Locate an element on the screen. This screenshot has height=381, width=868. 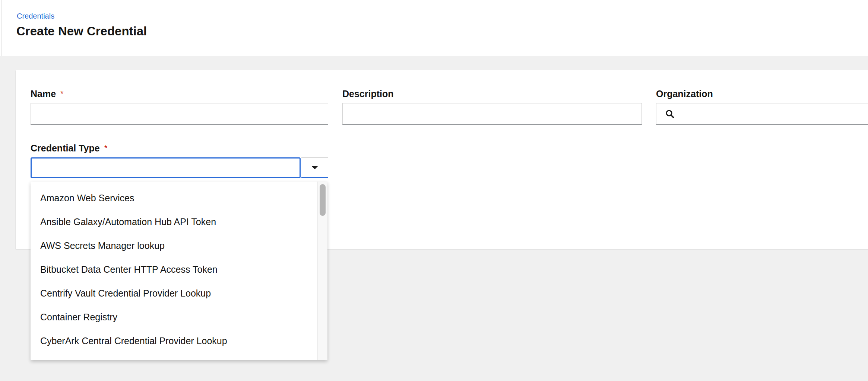
description-field-group: Description is located at coordinates (492, 106).